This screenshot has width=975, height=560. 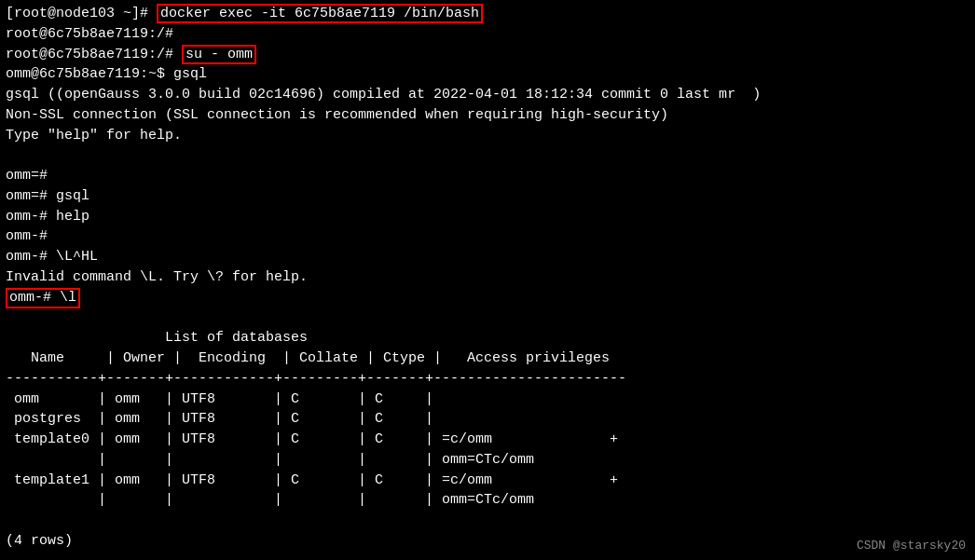 What do you see at coordinates (488, 116) in the screenshot?
I see `line-6: Non-SSL connection (SSL connection is re…` at bounding box center [488, 116].